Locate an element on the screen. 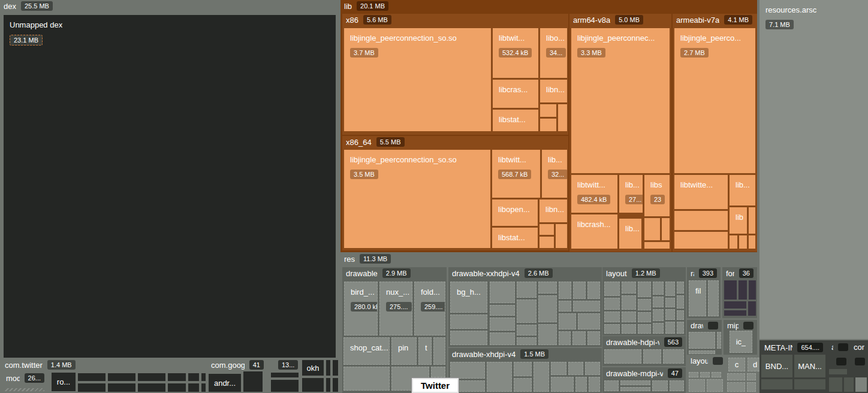 Image resolution: width=868 pixels, height=393 pixels. lib-x86-libstat: libstat... is located at coordinates (516, 120).